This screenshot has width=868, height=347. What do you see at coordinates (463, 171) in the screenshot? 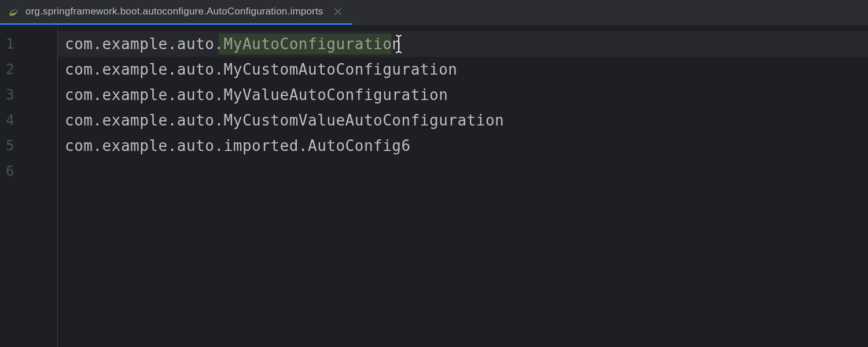
I see `code-line` at bounding box center [463, 171].